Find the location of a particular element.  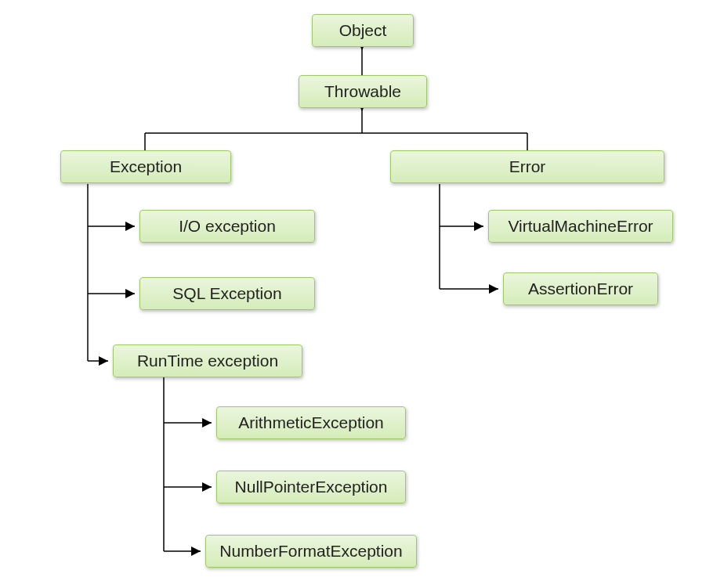

node-ioexception: I/O exception is located at coordinates (227, 226).